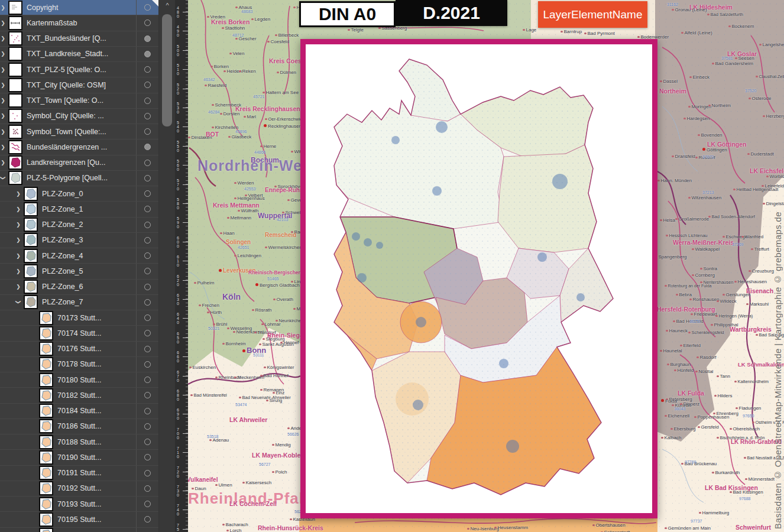  I want to click on layer-row: ❯Bundesländergrenzen ..., so click(79, 147).